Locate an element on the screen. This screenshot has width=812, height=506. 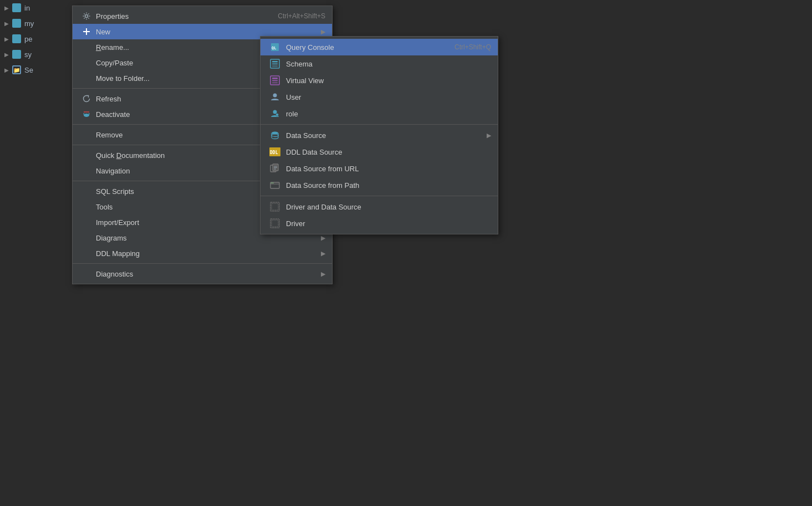
svg-text: DDL is located at coordinates (274, 153).